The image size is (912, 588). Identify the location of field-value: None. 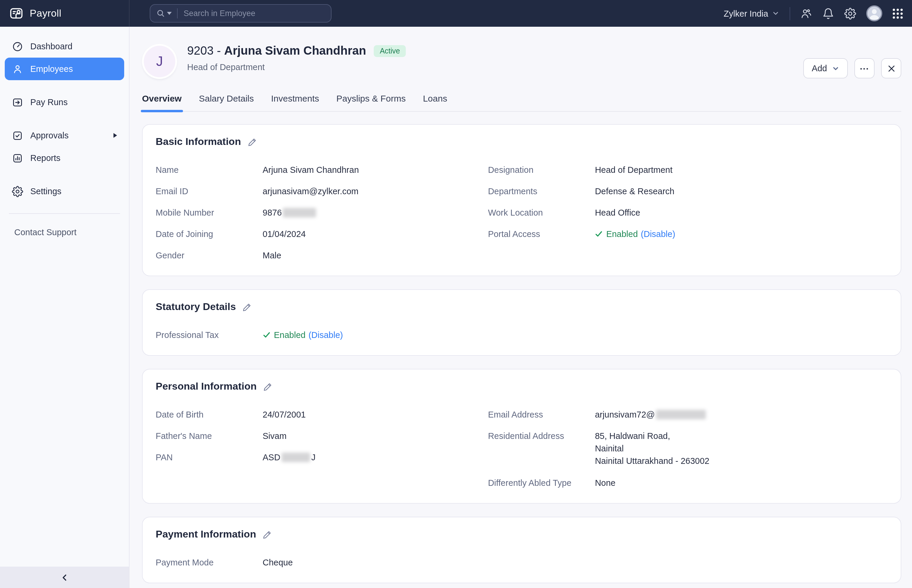
(605, 483).